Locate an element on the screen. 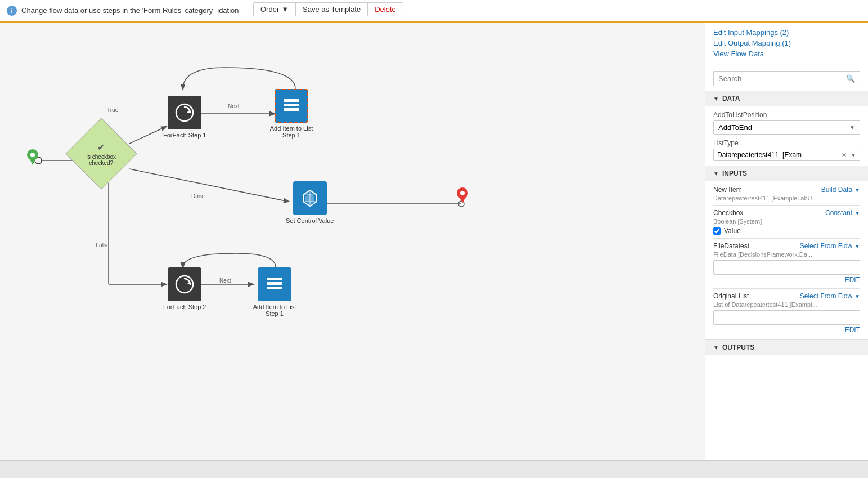 The width and height of the screenshot is (868, 478). label-false: False is located at coordinates (102, 245).